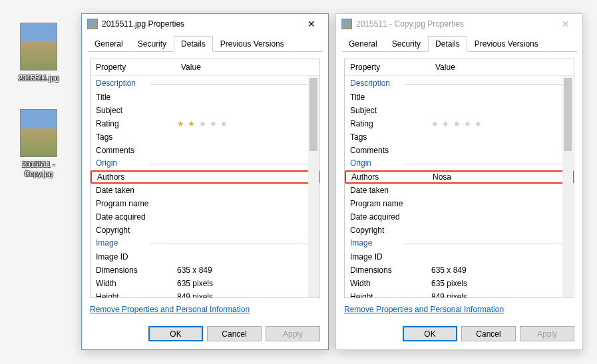 The width and height of the screenshot is (597, 364). Describe the element at coordinates (39, 78) in the screenshot. I see `file-label: 2015511.jpg` at that location.